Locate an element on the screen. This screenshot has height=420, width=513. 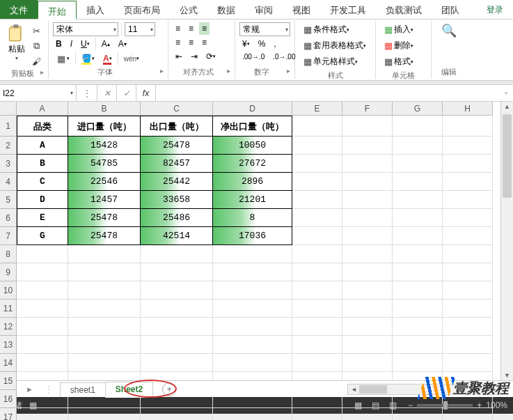
number-launcher: ▸ is located at coordinates (288, 71).